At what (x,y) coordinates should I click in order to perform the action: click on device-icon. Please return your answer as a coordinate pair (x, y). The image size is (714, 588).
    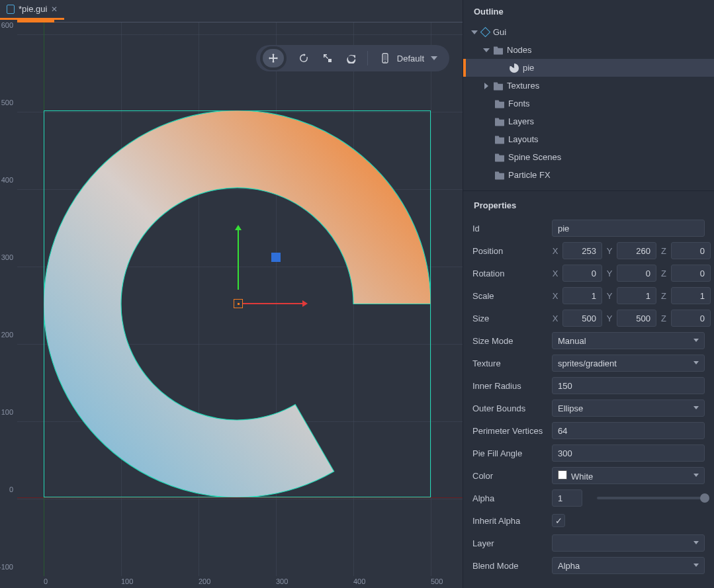
    Looking at the image, I should click on (385, 58).